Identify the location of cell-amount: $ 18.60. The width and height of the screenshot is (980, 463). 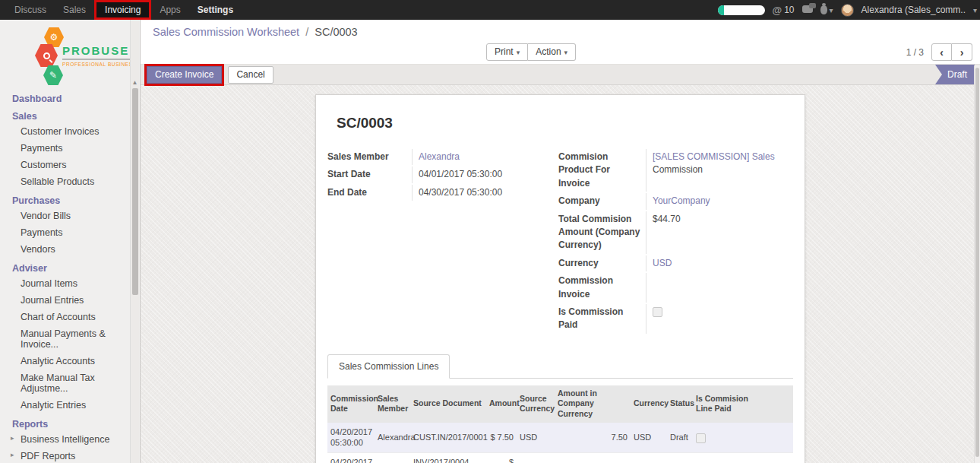
(501, 458).